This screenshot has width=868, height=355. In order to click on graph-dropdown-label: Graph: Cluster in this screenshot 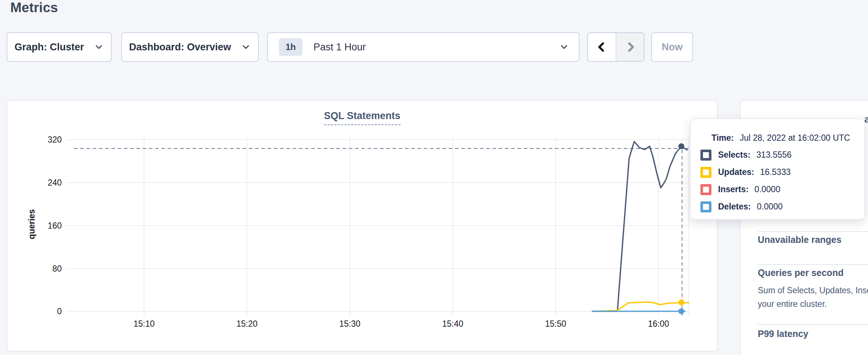, I will do `click(49, 47)`.